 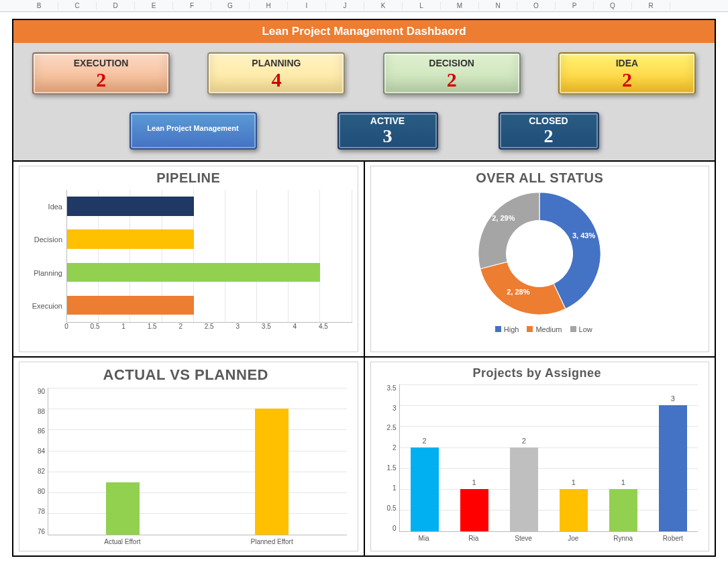 I want to click on col-header: D, so click(x=115, y=5).